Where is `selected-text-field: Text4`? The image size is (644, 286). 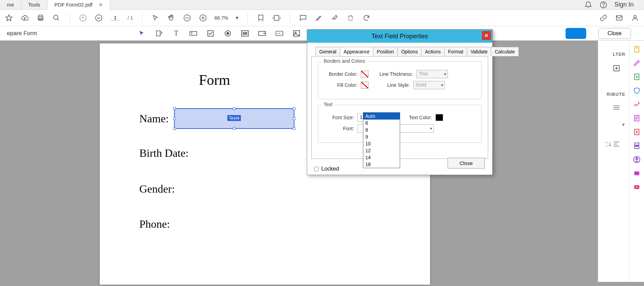
selected-text-field: Text4 is located at coordinates (234, 119).